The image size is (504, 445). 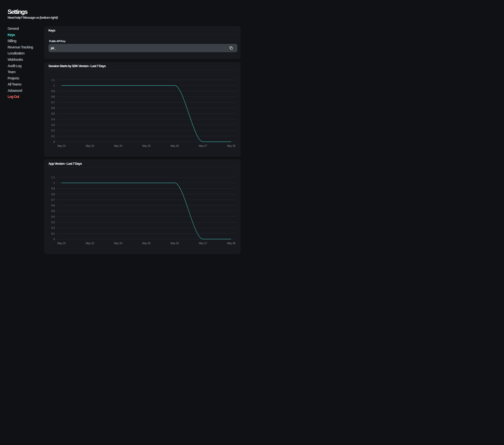 I want to click on svg-text: May 27, so click(x=203, y=146).